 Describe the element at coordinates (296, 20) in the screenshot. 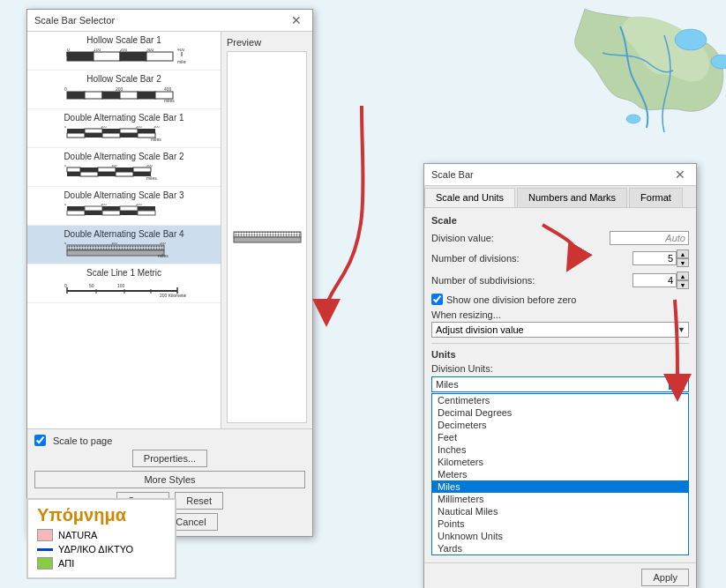

I see `dialog-close-button: ✕` at that location.